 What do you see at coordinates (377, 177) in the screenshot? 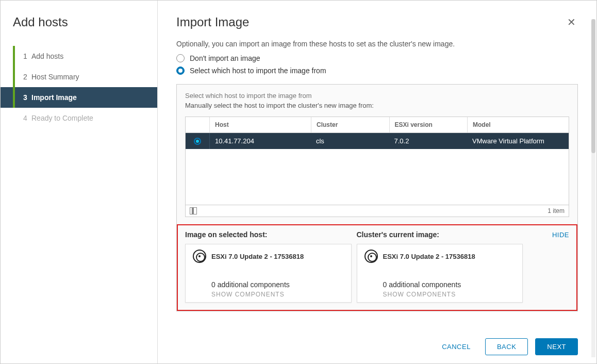
I see `table-empty-space` at bounding box center [377, 177].